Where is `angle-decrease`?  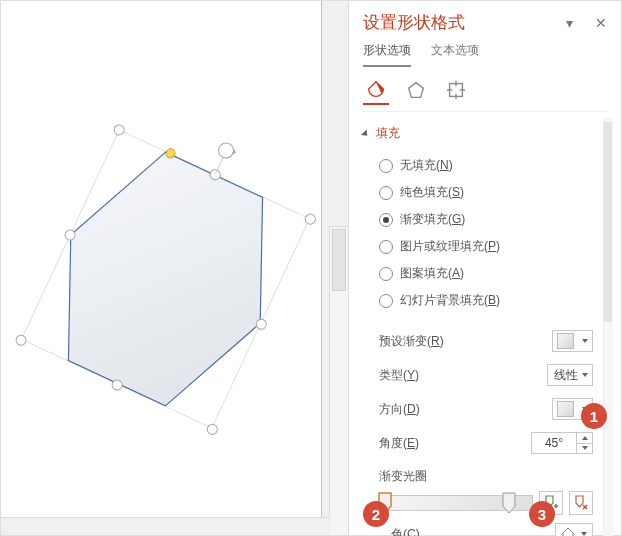 angle-decrease is located at coordinates (584, 448).